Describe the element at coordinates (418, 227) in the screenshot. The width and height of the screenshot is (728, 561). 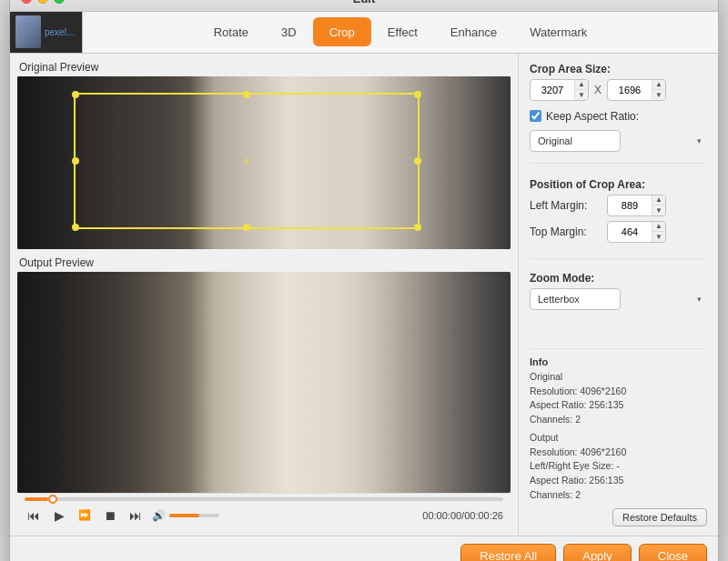
I see `crop-handle-bottom-right` at that location.